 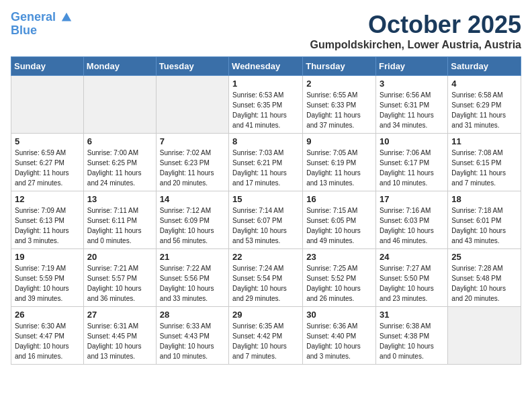 I want to click on day-info: Sunrise: 7:11 AM Sunset: 6:11 PM Dayligh…, so click(x=120, y=226).